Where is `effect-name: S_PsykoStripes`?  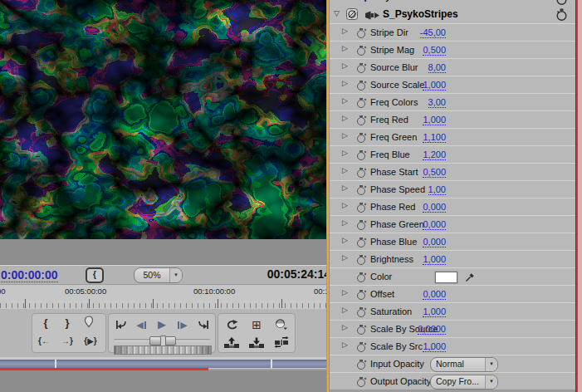
effect-name: S_PsykoStripes is located at coordinates (420, 14).